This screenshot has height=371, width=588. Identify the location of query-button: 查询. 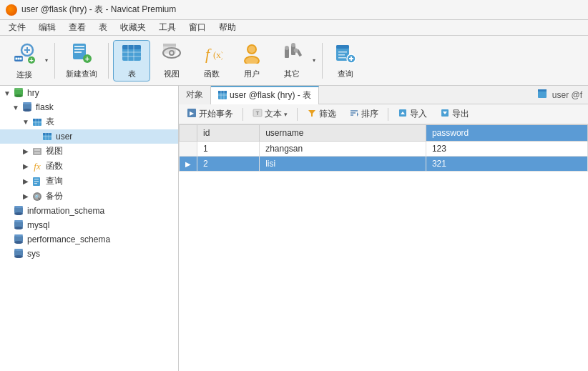
(346, 61).